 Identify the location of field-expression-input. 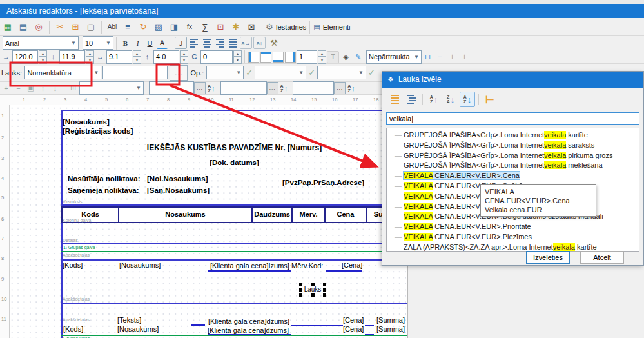
(135, 72).